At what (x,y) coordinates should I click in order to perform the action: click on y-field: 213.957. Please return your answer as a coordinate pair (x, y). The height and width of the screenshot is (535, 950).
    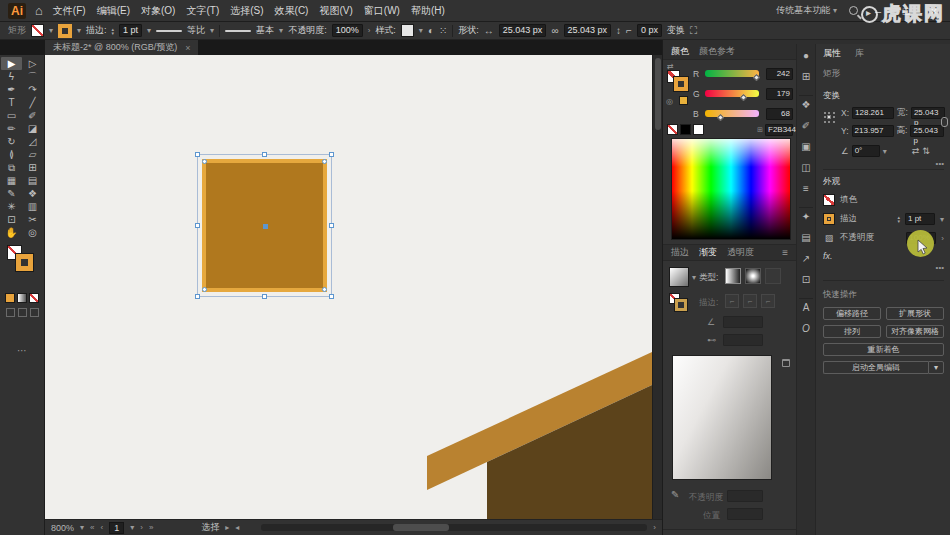
    Looking at the image, I should click on (873, 131).